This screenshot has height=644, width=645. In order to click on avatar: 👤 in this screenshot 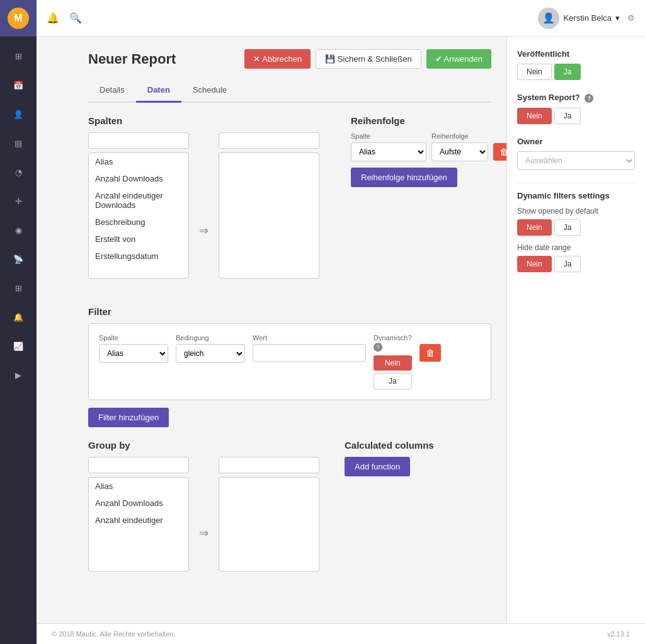, I will do `click(549, 18)`.